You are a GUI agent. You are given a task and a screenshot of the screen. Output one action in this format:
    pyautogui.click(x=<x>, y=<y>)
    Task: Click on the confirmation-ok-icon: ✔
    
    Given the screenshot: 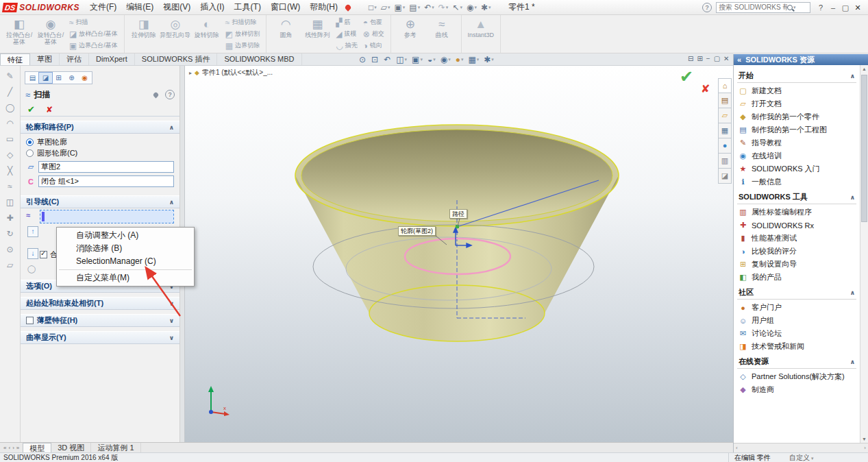 What is the action you would take?
    pyautogui.click(x=686, y=77)
    